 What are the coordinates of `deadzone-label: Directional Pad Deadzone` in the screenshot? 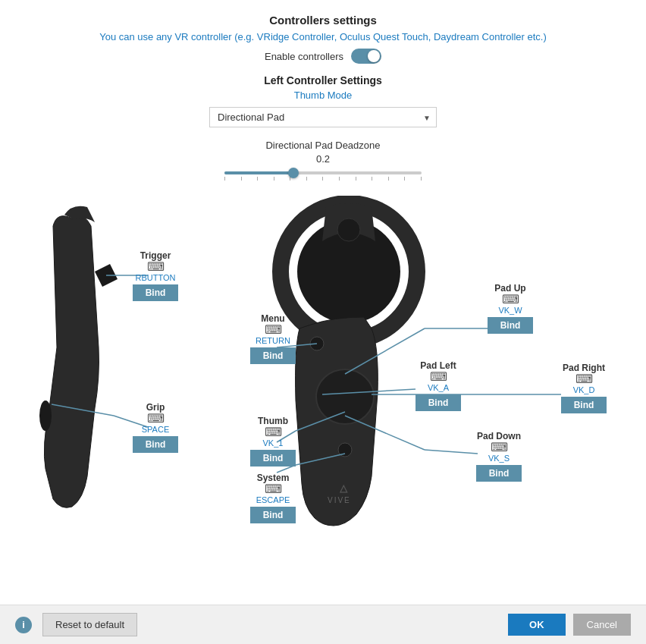 It's located at (323, 146).